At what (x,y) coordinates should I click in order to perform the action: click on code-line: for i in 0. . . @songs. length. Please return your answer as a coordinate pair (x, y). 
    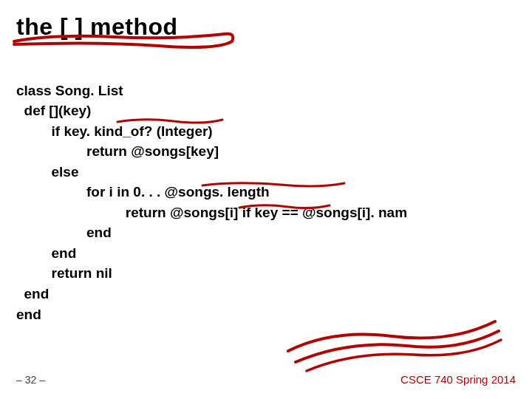
    Looking at the image, I should click on (143, 192).